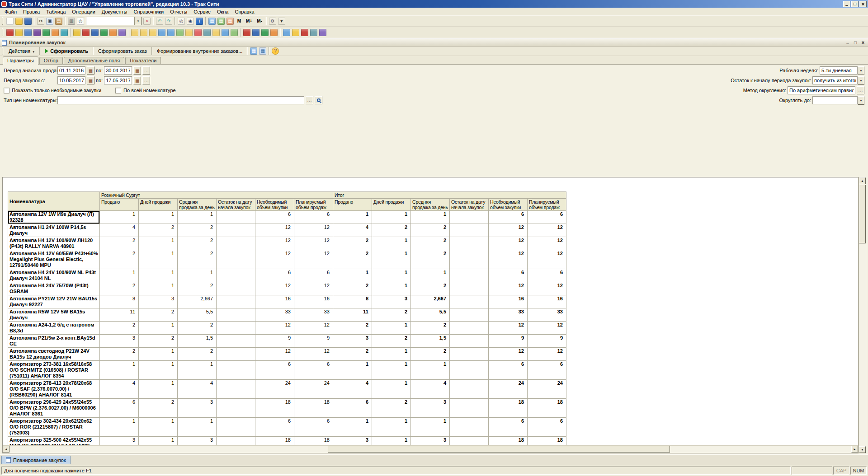 The width and height of the screenshot is (868, 476). What do you see at coordinates (52, 90) in the screenshot?
I see `only-required-checkbox: Показать только необходимые закупки` at bounding box center [52, 90].